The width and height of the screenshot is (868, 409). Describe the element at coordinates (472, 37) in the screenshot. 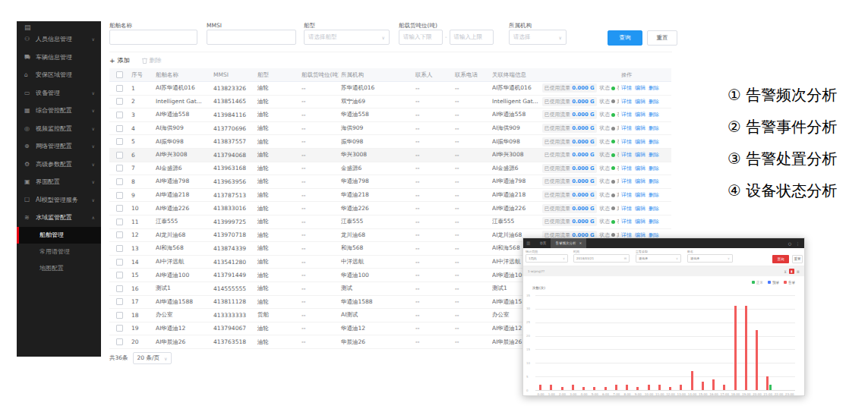

I see `tonnage-max-input: 请输入上限` at that location.